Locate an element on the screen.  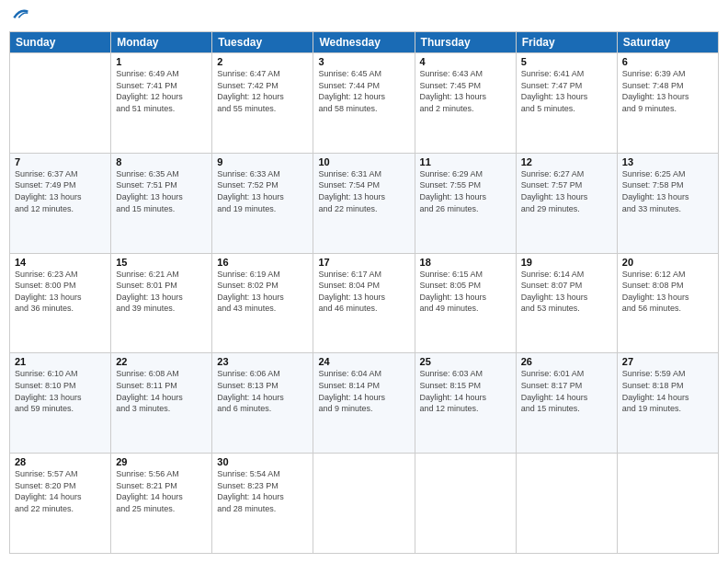
day-number: 4 is located at coordinates (465, 62).